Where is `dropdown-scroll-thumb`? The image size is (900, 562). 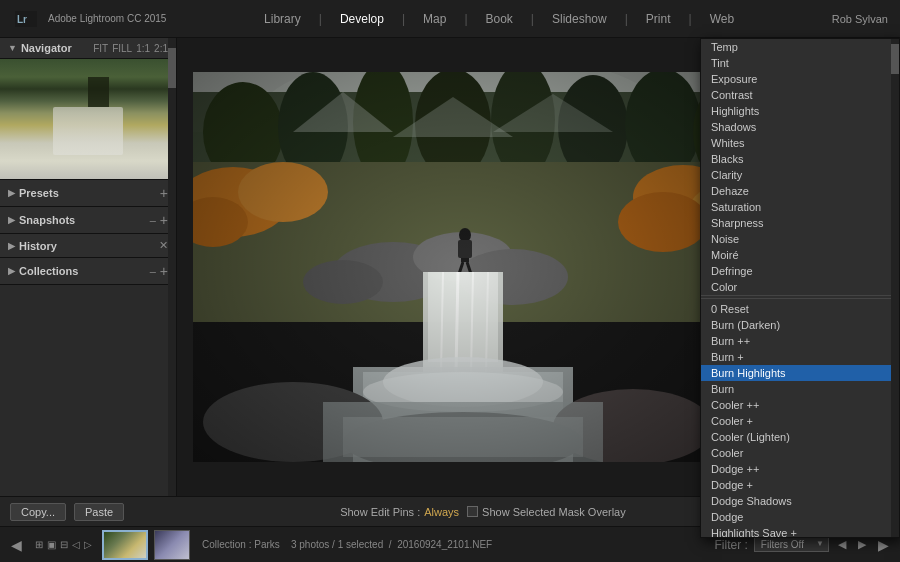 dropdown-scroll-thumb is located at coordinates (895, 59).